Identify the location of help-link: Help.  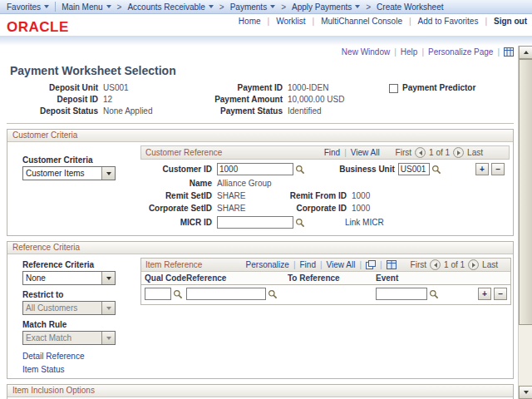
(409, 52).